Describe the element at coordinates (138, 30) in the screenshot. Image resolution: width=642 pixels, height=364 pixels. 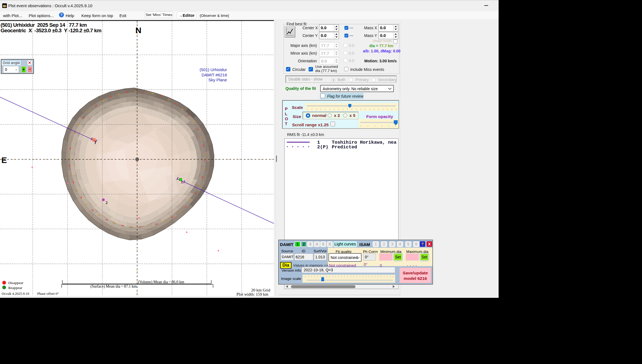
I see `svg-text: N` at that location.